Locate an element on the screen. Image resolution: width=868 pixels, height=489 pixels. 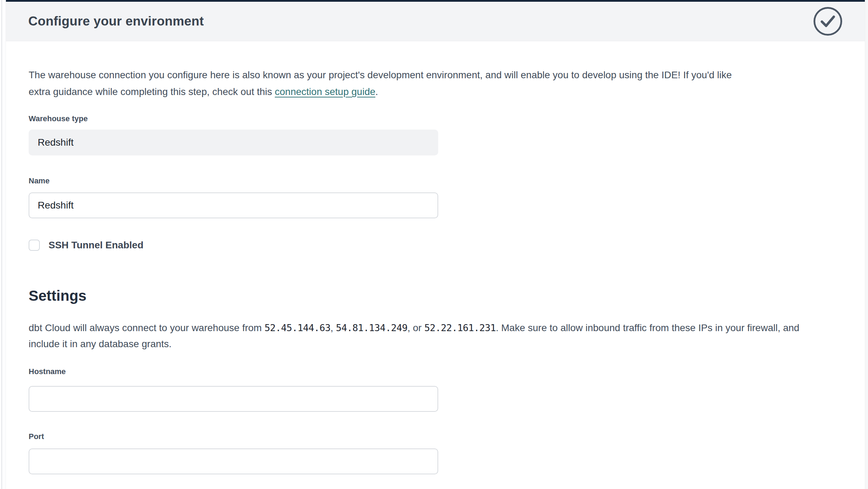
scrollbar-track is located at coordinates (867, 245).